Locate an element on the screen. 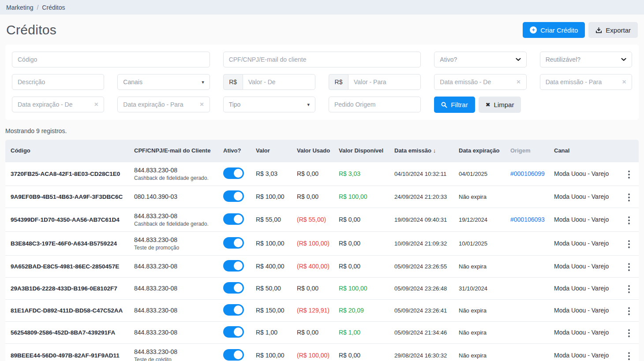 Image resolution: width=644 pixels, height=361 pixels. valor-de-group: R$ is located at coordinates (269, 82).